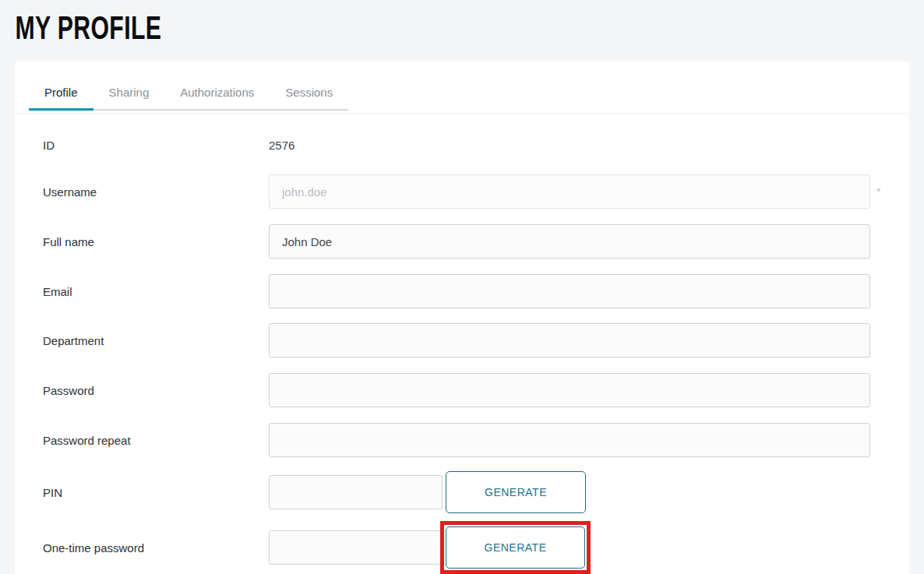 Image resolution: width=924 pixels, height=574 pixels. What do you see at coordinates (457, 547) in the screenshot?
I see `form-row-otp: One-time password GENERATE` at bounding box center [457, 547].